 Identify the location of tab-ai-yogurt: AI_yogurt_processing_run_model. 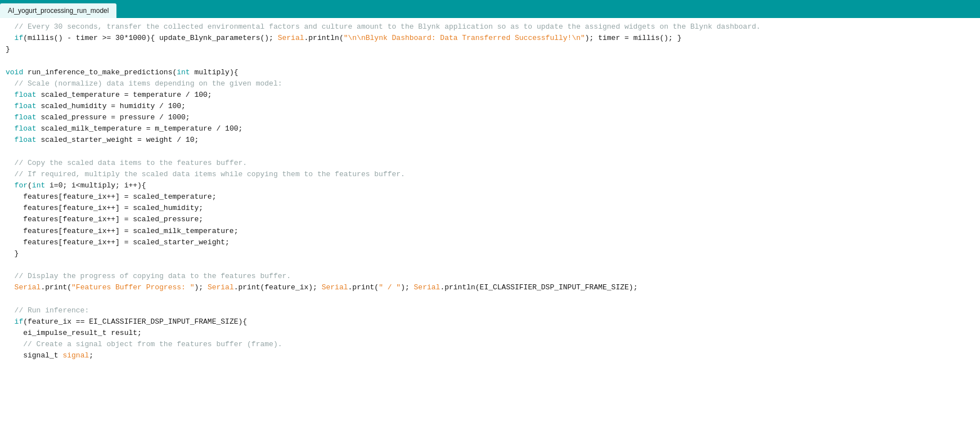
(59, 11).